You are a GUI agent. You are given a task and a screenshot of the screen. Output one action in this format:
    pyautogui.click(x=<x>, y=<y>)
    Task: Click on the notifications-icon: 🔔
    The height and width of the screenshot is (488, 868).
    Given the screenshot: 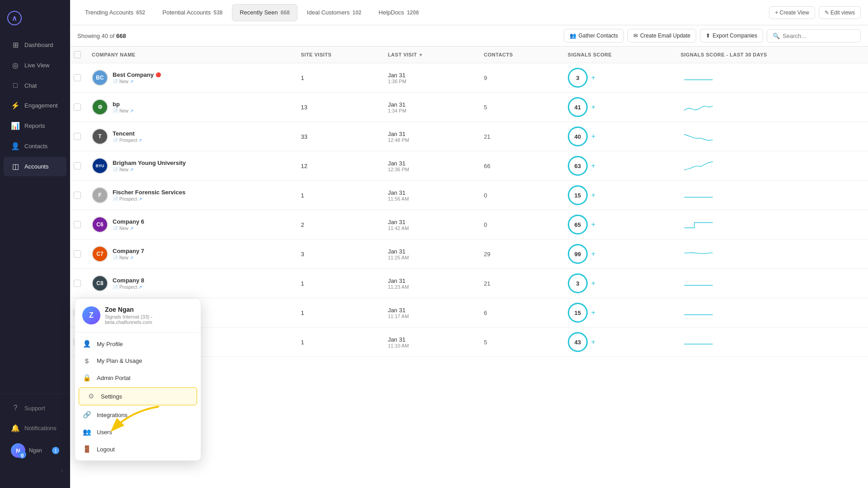 What is the action you would take?
    pyautogui.click(x=15, y=428)
    